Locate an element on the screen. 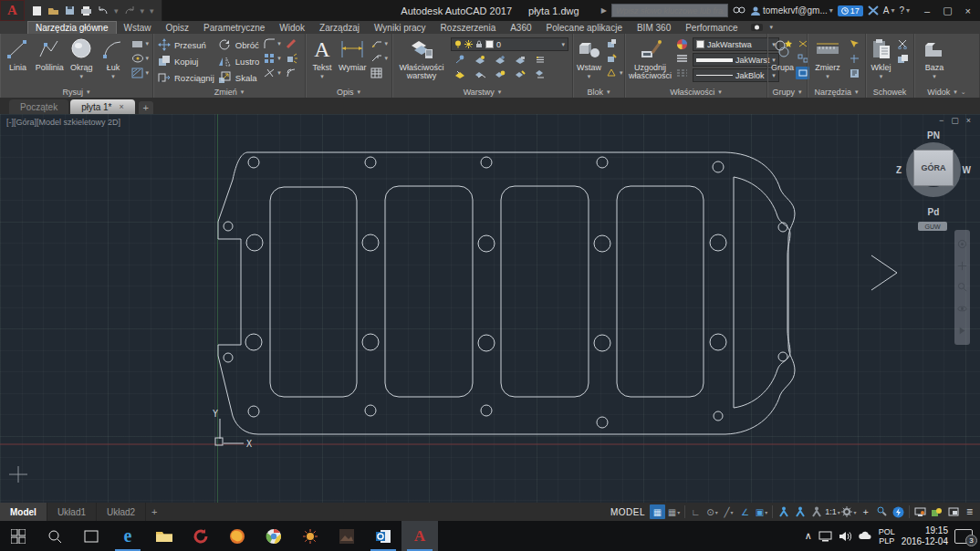  multileader-dropdown-icon: ▾ is located at coordinates (386, 58).